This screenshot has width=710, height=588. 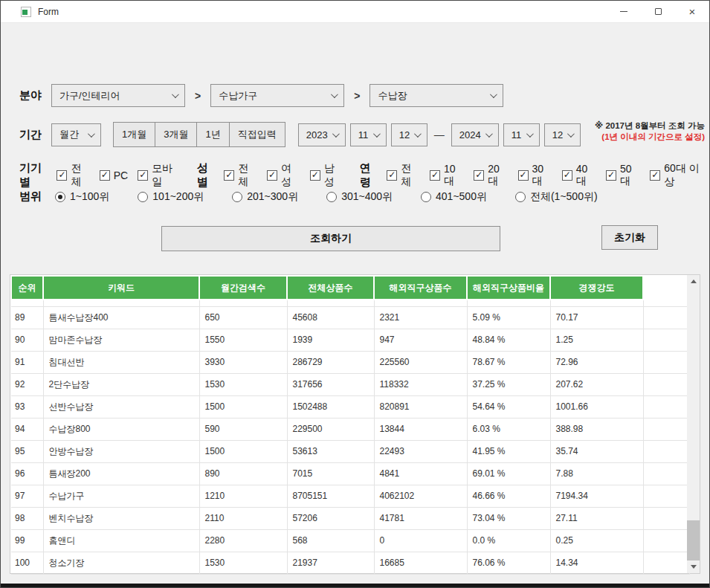 What do you see at coordinates (30, 196) in the screenshot?
I see `range-label: 범위` at bounding box center [30, 196].